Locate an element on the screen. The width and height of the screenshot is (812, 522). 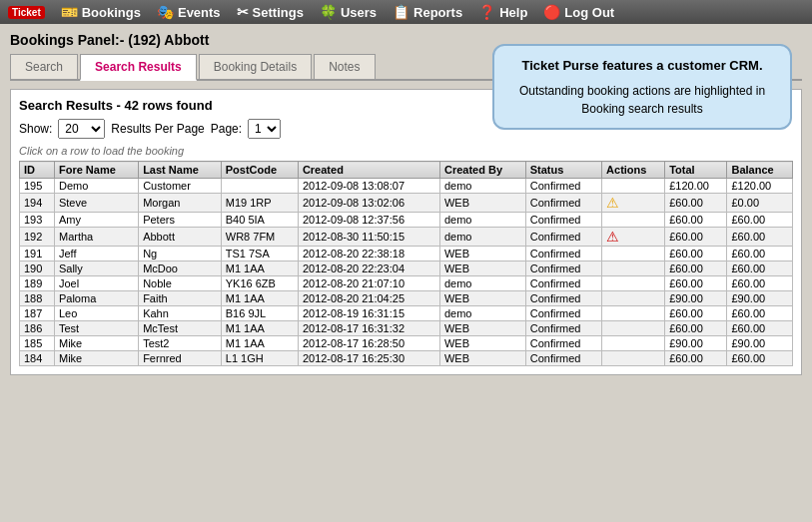
cell-last-name: McDoo is located at coordinates (180, 269).